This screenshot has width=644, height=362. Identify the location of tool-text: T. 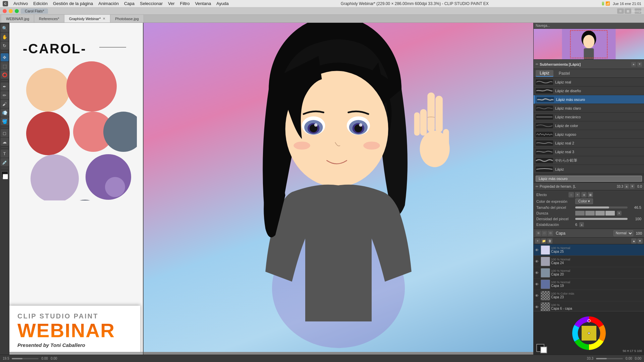
(5, 154).